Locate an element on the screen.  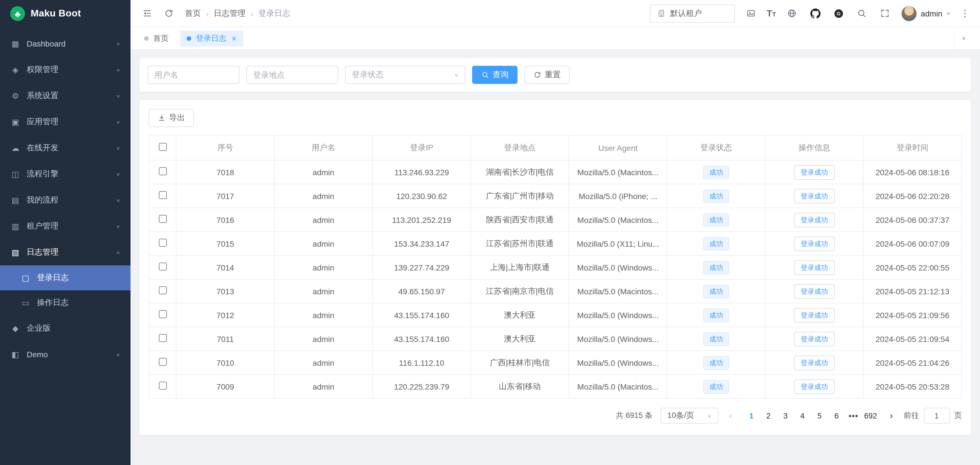
sidebar-item-operation-log: ▭操作日志 is located at coordinates (65, 303).